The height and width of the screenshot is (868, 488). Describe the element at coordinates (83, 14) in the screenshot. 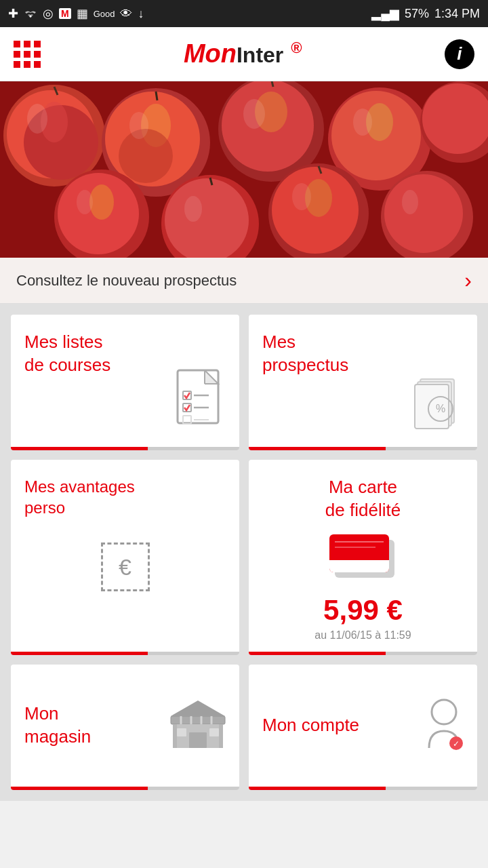

I see `widget-icon: ▦` at that location.